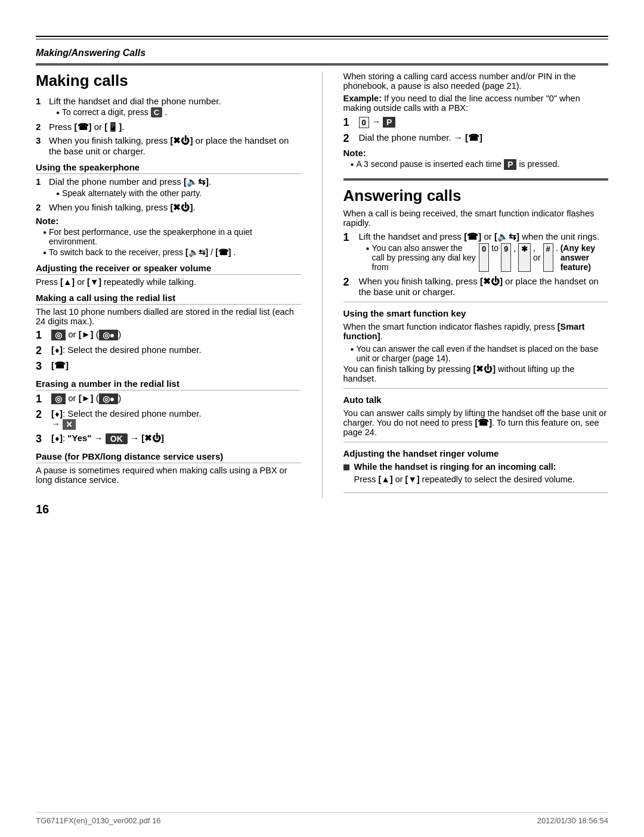 This screenshot has height=837, width=644. I want to click on smart-func-text1: When the smart function indicator flashe…, so click(476, 331).